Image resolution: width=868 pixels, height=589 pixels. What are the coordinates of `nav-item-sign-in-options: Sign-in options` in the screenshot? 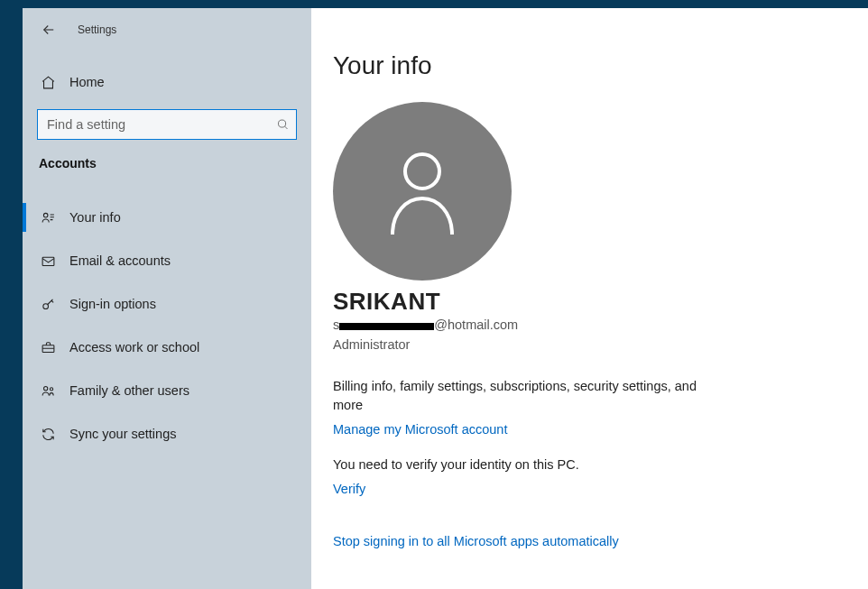 It's located at (167, 304).